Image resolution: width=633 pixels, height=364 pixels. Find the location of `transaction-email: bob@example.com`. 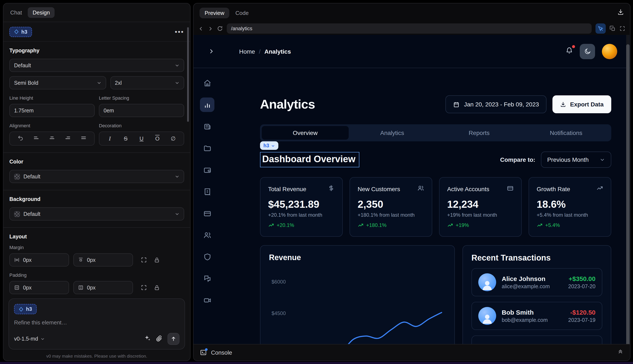

transaction-email: bob@example.com is located at coordinates (525, 320).